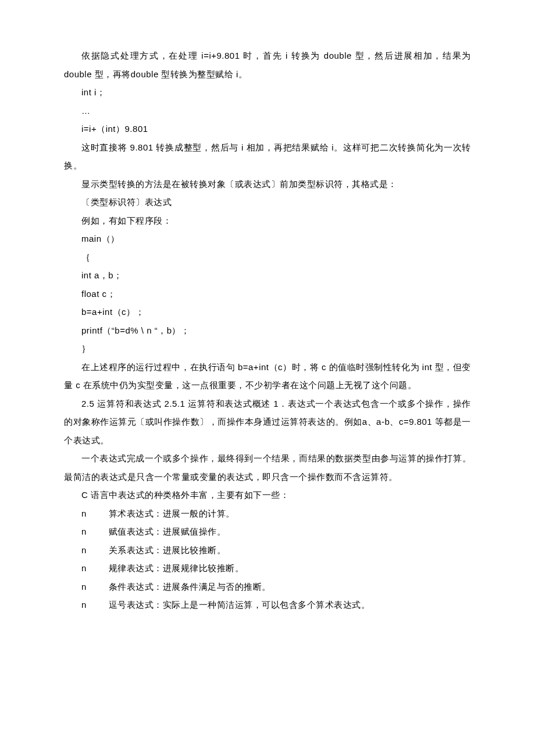 Image resolution: width=535 pixels, height=756 pixels. What do you see at coordinates (268, 532) in the screenshot?
I see `list-item: n赋值表达式：进展赋值操作。` at bounding box center [268, 532].